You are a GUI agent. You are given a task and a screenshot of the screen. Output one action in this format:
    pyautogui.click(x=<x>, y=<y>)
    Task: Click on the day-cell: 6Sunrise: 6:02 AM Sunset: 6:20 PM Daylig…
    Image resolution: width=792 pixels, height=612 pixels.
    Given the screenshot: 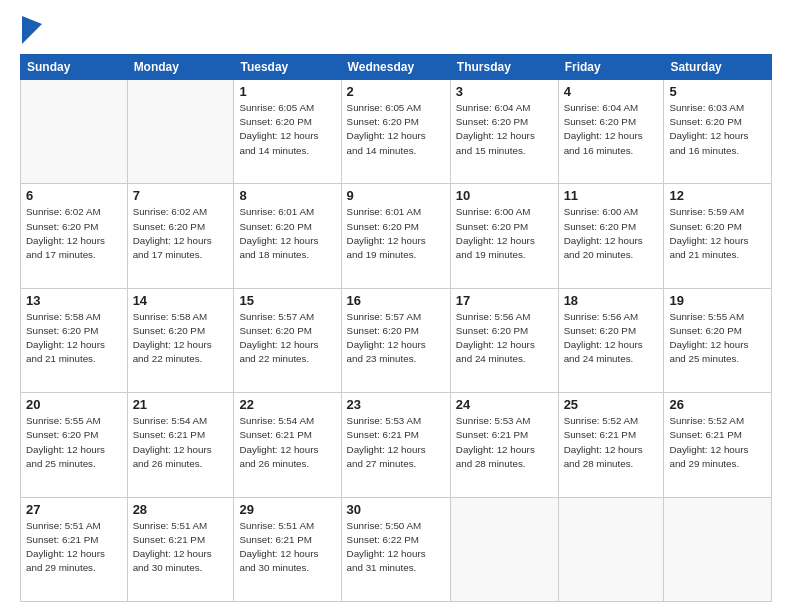 What is the action you would take?
    pyautogui.click(x=74, y=236)
    